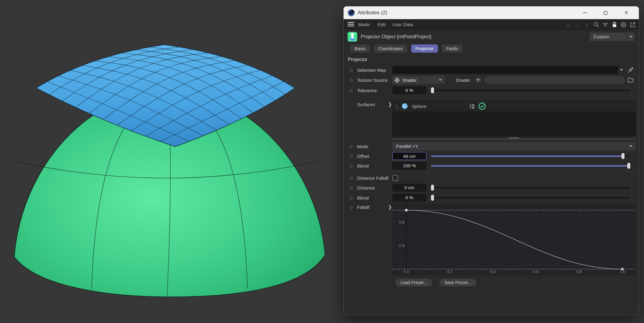 This screenshot has width=644, height=323. Describe the element at coordinates (514, 139) in the screenshot. I see `list-resize-handle: ••••••` at that location.